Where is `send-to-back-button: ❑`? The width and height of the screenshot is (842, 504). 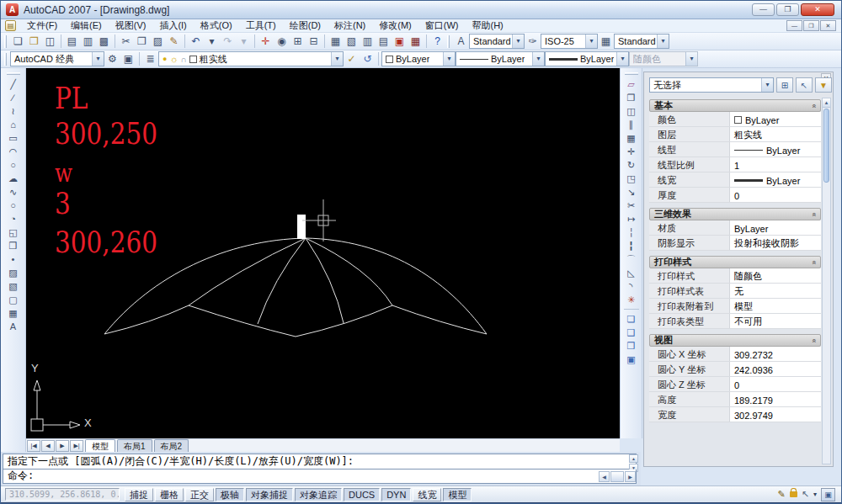
send-to-back-button: ❑ is located at coordinates (632, 332).